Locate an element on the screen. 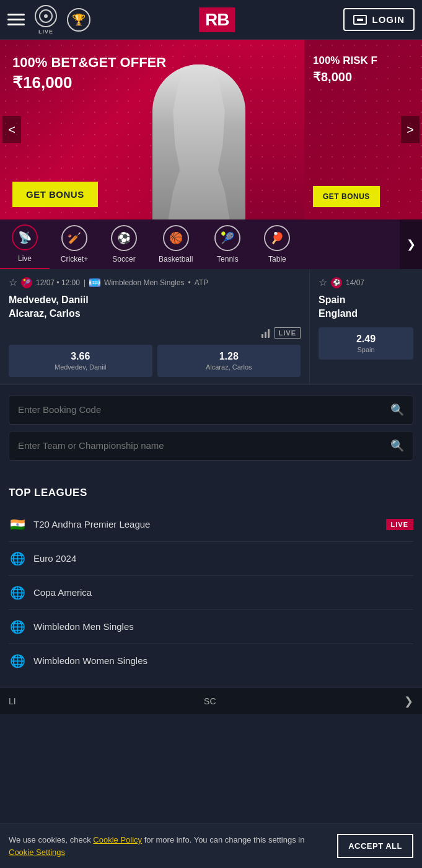 The height and width of the screenshot is (868, 422). bottom-hint-arrow: ❯ is located at coordinates (409, 701).